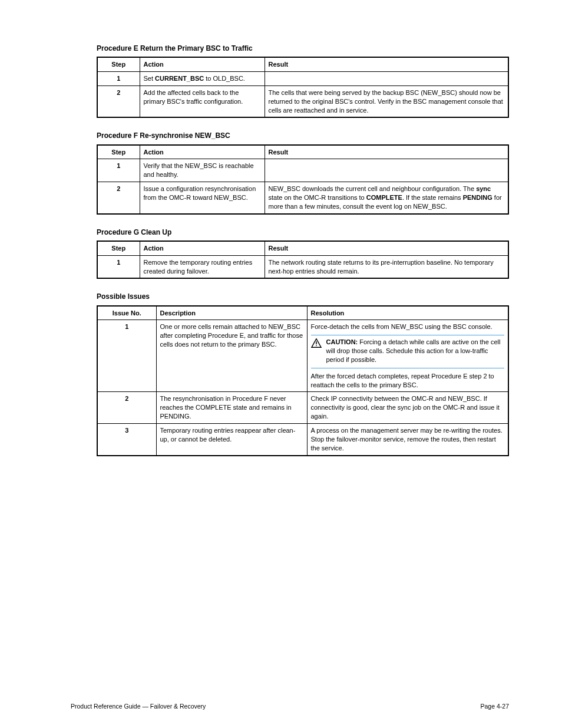  I want to click on table-procedure-e: Step Action Result 1 Set CURRENT_BSC to …, so click(303, 87).